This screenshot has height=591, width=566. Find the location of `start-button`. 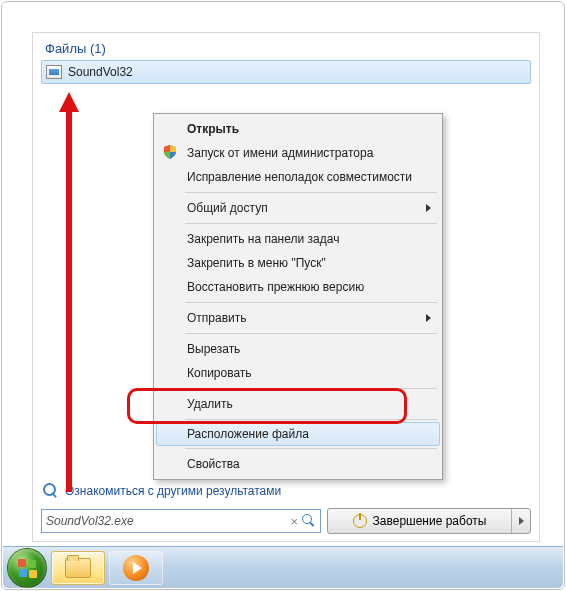

start-button is located at coordinates (27, 568).